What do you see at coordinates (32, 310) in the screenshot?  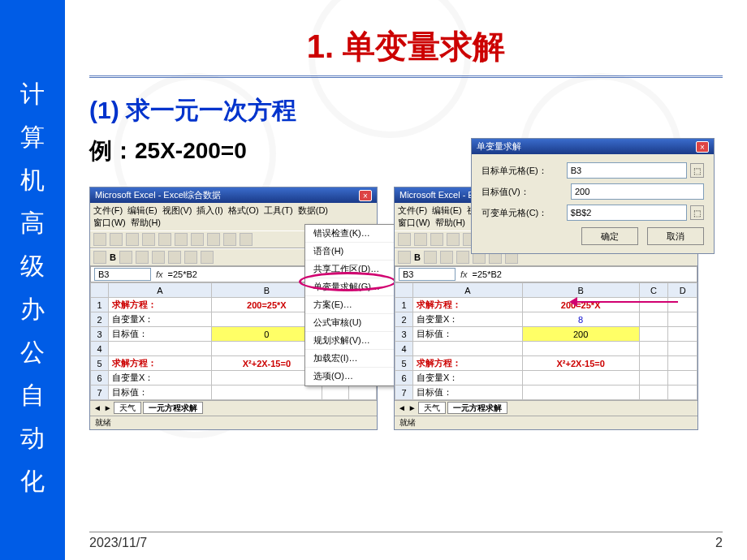 I see `sidebar-char: 办` at bounding box center [32, 310].